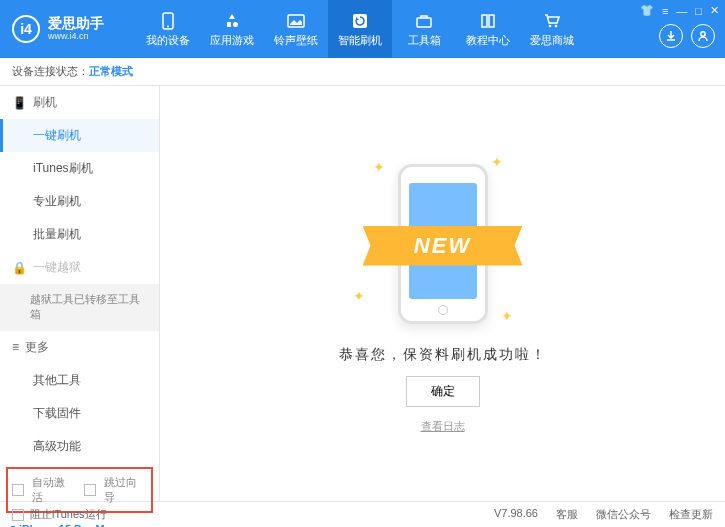 The height and width of the screenshot is (527, 725). What do you see at coordinates (80, 202) in the screenshot?
I see `sidebar-item-pro: 专业刷机` at bounding box center [80, 202].